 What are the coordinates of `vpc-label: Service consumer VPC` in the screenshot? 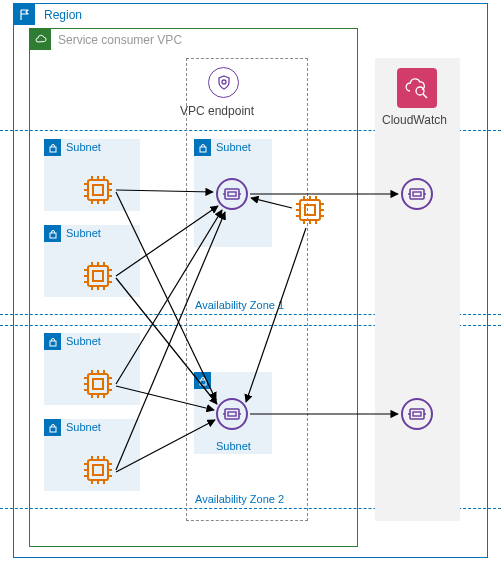 It's located at (120, 40).